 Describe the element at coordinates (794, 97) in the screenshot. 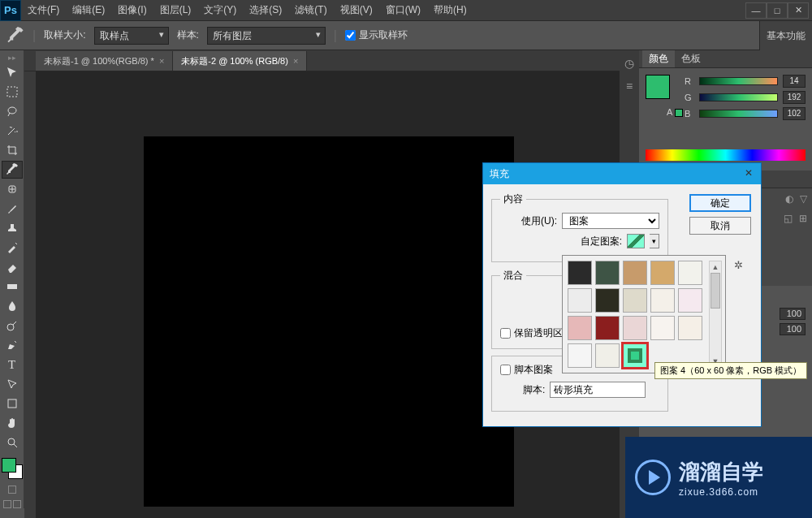

I see `g-value: 192` at that location.